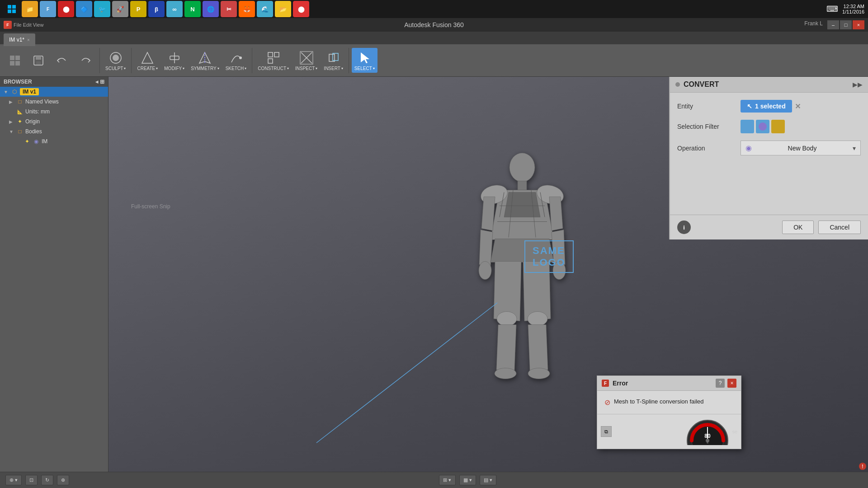  Describe the element at coordinates (669, 383) in the screenshot. I see `error-dialog-header: F Error ? ×` at that location.